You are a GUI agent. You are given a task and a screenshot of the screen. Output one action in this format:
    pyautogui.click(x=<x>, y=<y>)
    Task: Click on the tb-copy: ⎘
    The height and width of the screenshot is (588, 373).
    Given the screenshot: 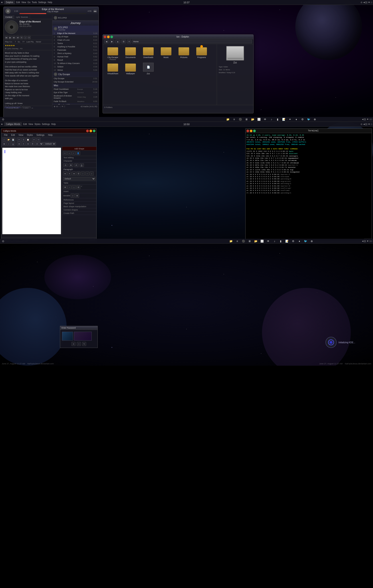 What is the action you would take?
    pyautogui.click(x=23, y=140)
    